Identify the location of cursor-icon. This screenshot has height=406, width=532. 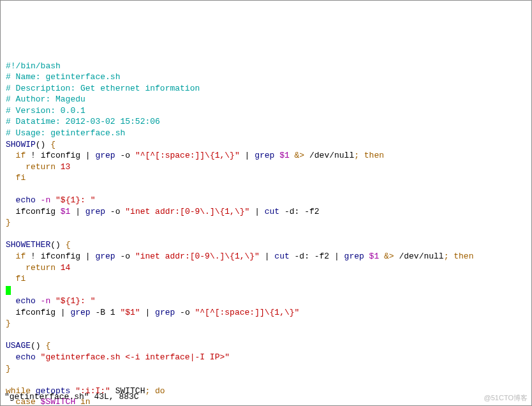
(8, 290).